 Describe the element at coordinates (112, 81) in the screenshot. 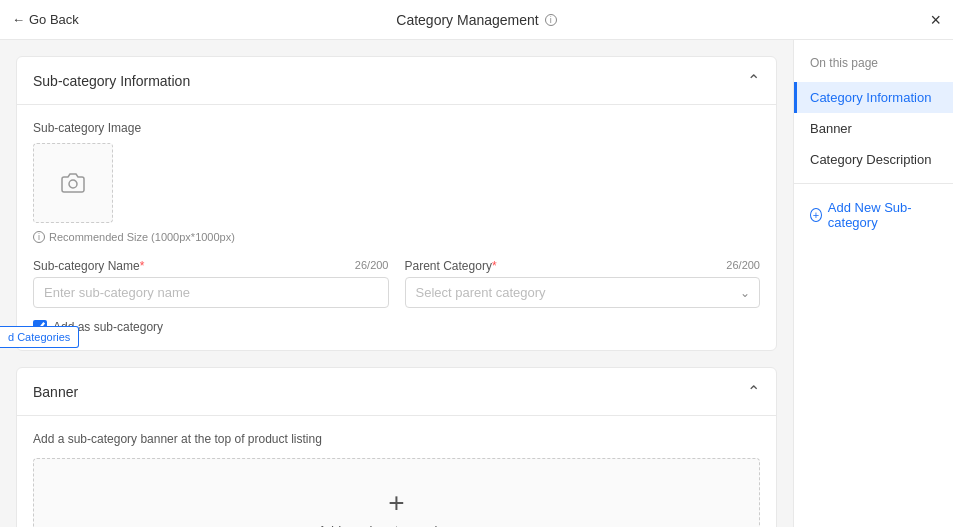

I see `subcategory-info-title: Sub-category Information` at that location.